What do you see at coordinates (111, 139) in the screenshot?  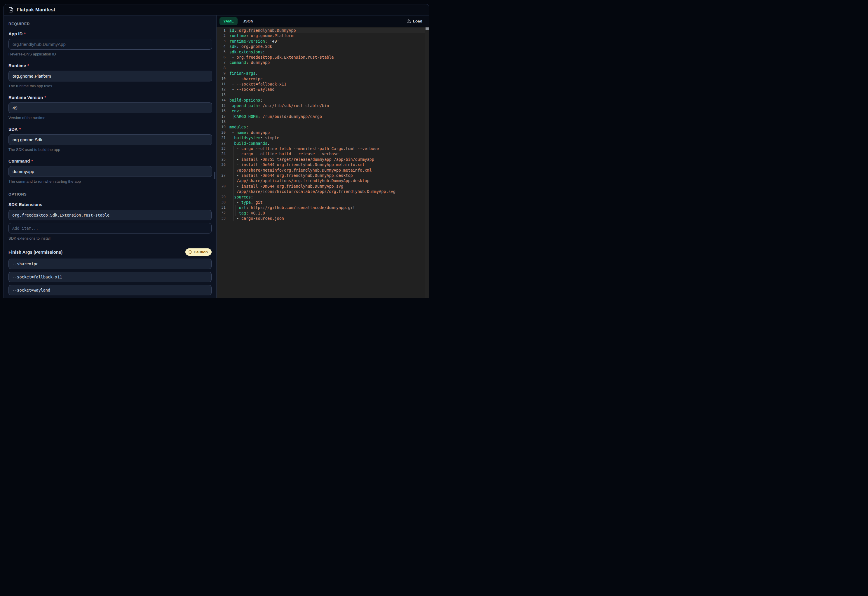 I see `field-sdk: SDK*The SDK used to build the app` at bounding box center [111, 139].